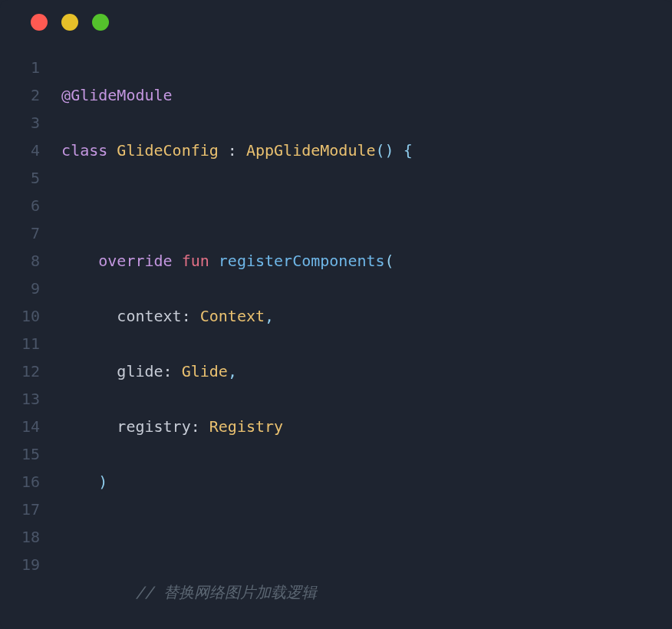 The width and height of the screenshot is (672, 629). Describe the element at coordinates (306, 482) in the screenshot. I see `code-line: )` at that location.